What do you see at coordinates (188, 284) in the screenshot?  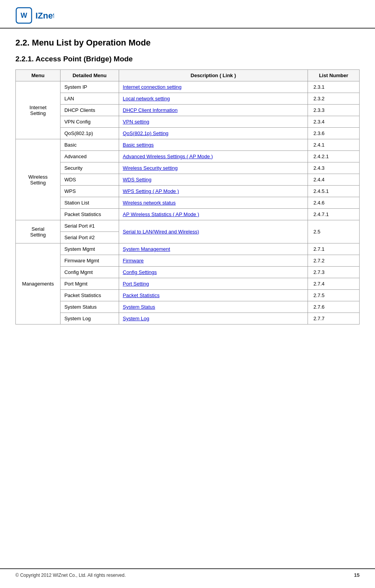 I see `table-row: Port Mgmt Port Setting 2.7.4` at bounding box center [188, 284].